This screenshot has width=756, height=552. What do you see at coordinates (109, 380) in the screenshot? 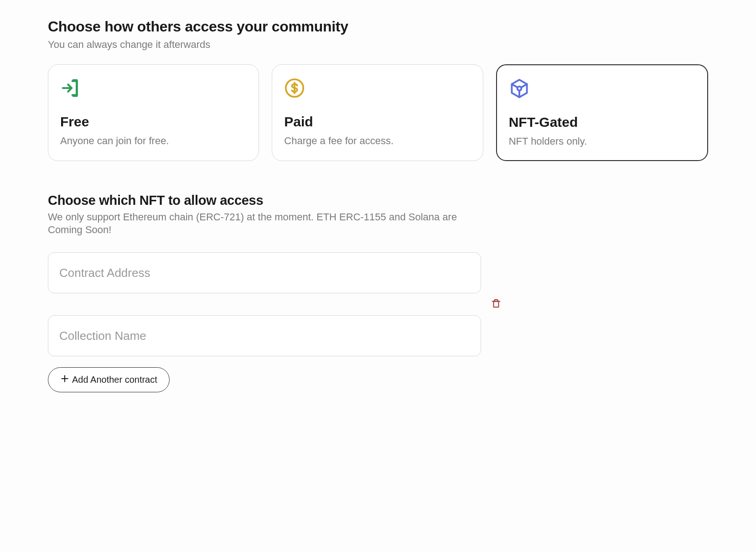
I see `add-another-contract-button: Add Another contract` at bounding box center [109, 380].